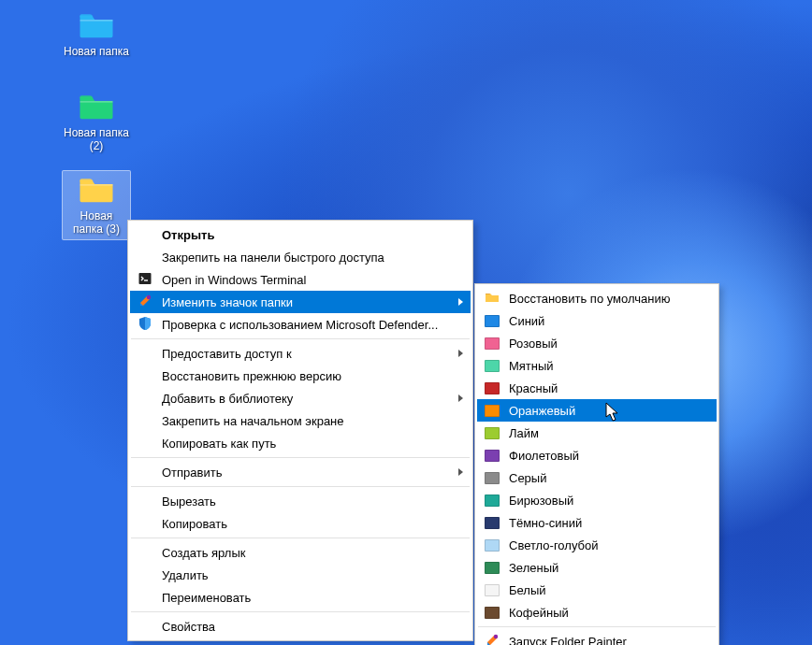 The image size is (812, 645). I want to click on menu-item: Отправить, so click(300, 472).